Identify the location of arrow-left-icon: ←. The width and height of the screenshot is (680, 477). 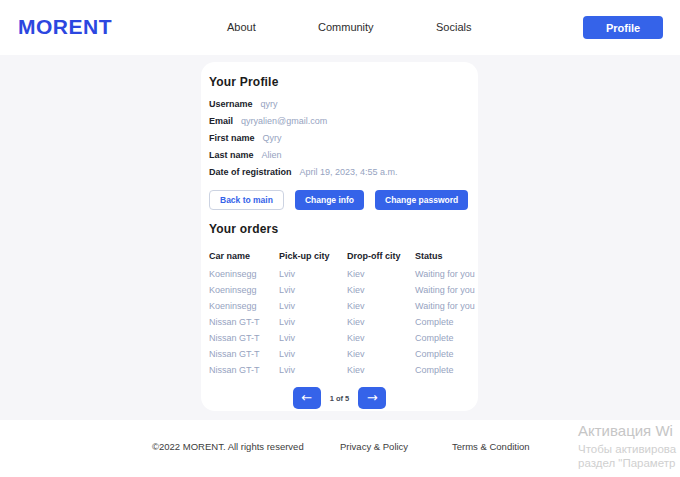
(306, 398).